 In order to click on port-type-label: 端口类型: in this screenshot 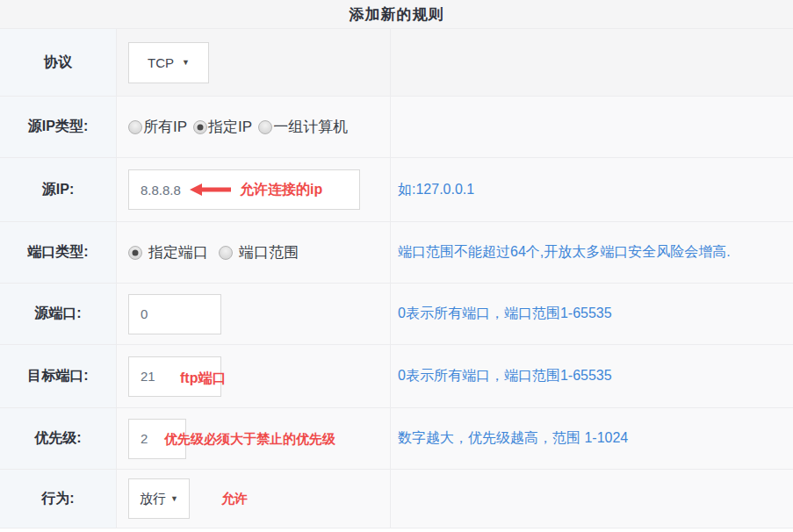, I will do `click(58, 253)`.